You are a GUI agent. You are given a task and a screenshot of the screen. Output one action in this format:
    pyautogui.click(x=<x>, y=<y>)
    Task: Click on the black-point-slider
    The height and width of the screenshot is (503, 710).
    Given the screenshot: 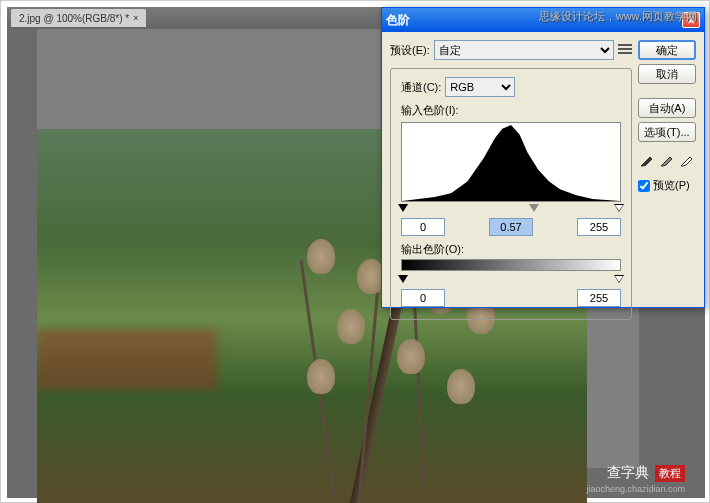 What is the action you would take?
    pyautogui.click(x=403, y=208)
    